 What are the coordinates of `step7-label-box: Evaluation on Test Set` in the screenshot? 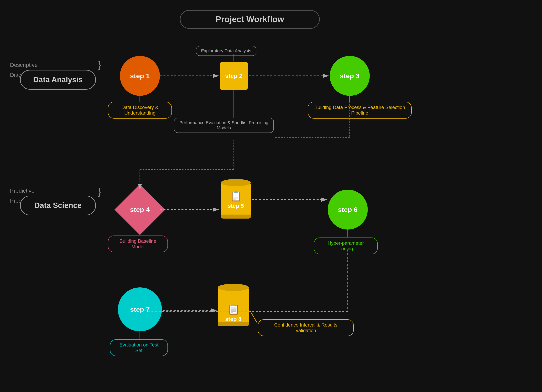 It's located at (139, 348).